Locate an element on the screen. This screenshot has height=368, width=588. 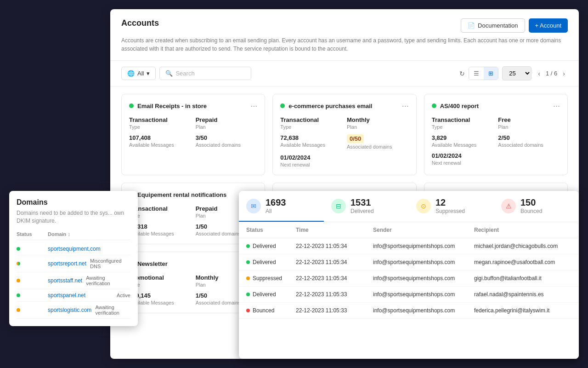
list-view-button: ☰ is located at coordinates (476, 74).